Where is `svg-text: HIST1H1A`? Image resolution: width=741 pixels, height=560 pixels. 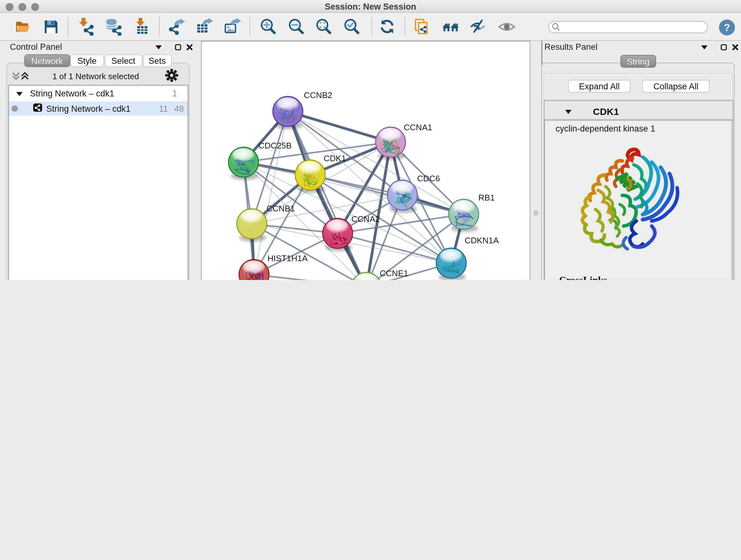
svg-text: HIST1H1A is located at coordinates (287, 258).